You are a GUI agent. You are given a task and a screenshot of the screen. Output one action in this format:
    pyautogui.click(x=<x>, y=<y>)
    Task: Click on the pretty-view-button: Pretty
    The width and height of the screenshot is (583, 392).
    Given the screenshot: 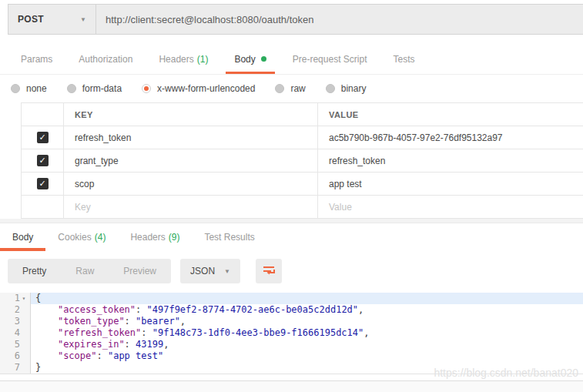 What is the action you would take?
    pyautogui.click(x=34, y=271)
    